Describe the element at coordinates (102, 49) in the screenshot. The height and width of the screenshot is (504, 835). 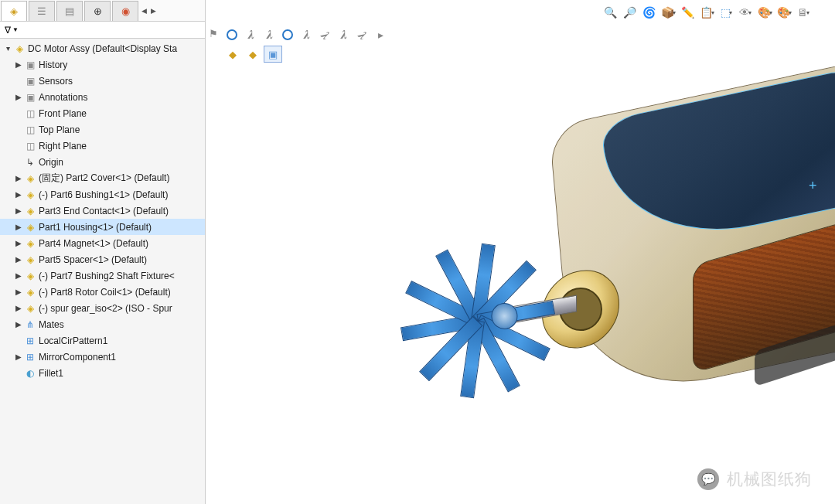
I see `tree-root-label: DC Motor Assy (Default<Display Sta` at that location.